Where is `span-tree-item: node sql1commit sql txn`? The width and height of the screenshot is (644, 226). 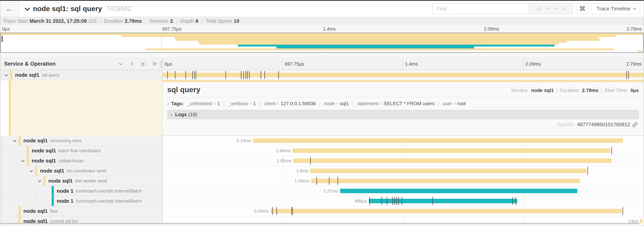
span-tree-item: node sql1commit sql txn is located at coordinates (82, 220).